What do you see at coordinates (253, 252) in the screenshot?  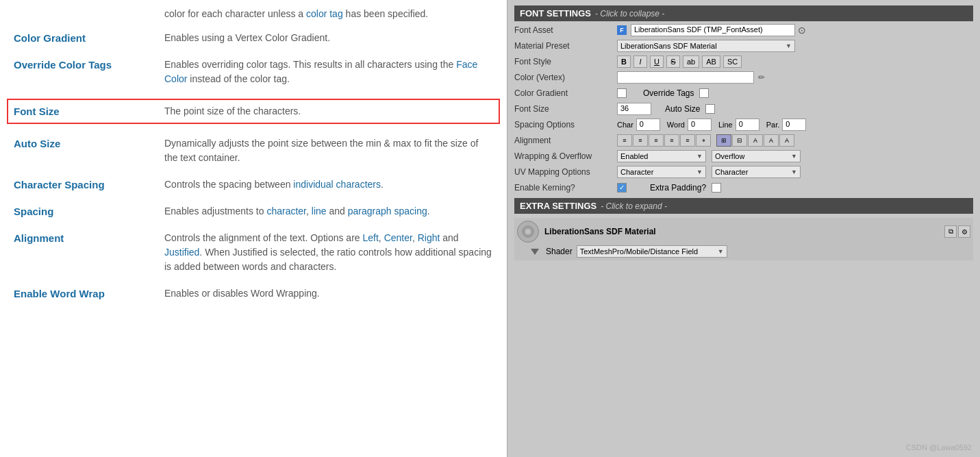 I see `doc-row-alignment: Alignment Controls the alignment of the …` at bounding box center [253, 252].